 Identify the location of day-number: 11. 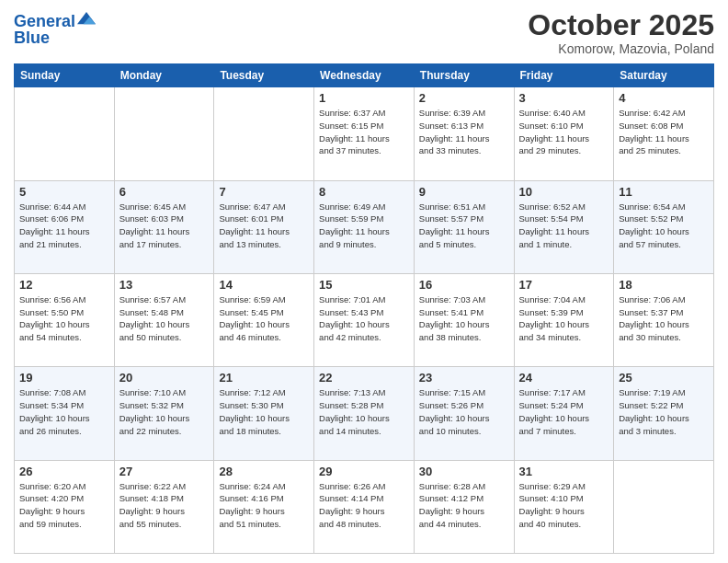
(664, 191).